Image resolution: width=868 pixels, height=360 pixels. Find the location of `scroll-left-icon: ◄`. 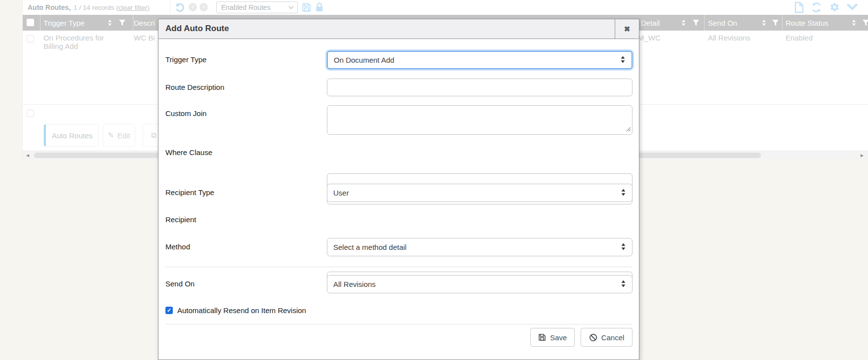

scroll-left-icon: ◄ is located at coordinates (28, 155).